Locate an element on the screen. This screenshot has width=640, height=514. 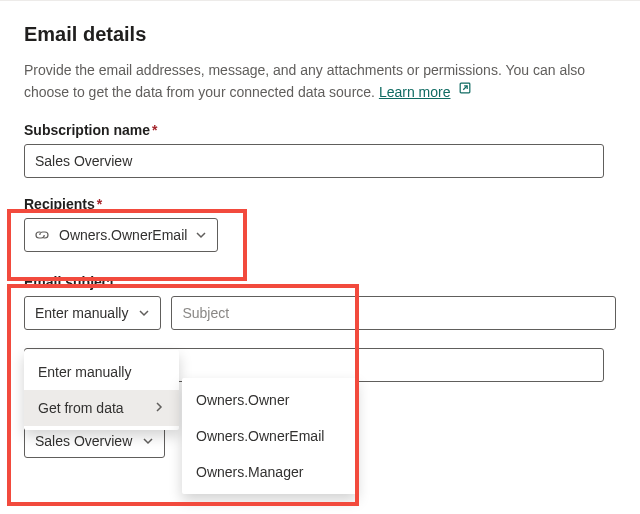
email-subject-mode-menu: Enter manually Get from data is located at coordinates (102, 390).